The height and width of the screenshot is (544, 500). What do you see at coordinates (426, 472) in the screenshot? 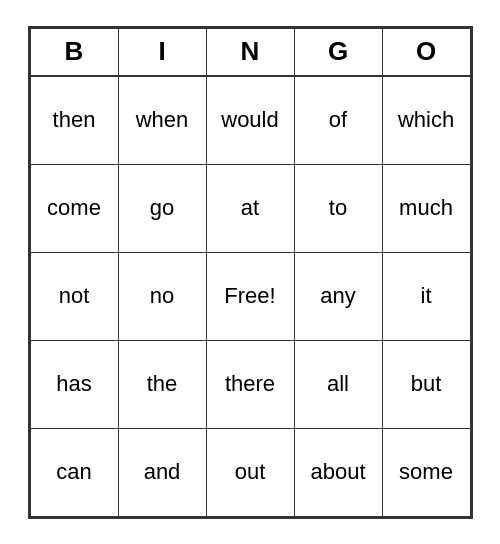
I see `bingo-cell: some` at bounding box center [426, 472].